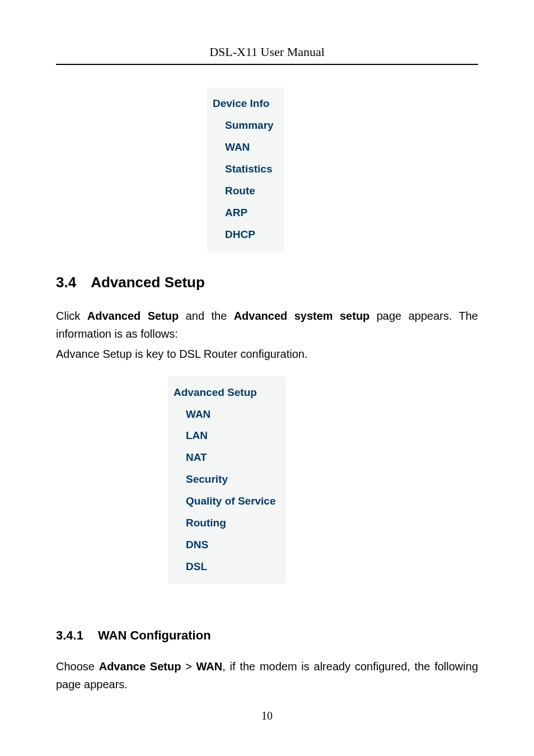  Describe the element at coordinates (267, 55) in the screenshot. I see `page-header: DSL-X11 User Manual` at that location.